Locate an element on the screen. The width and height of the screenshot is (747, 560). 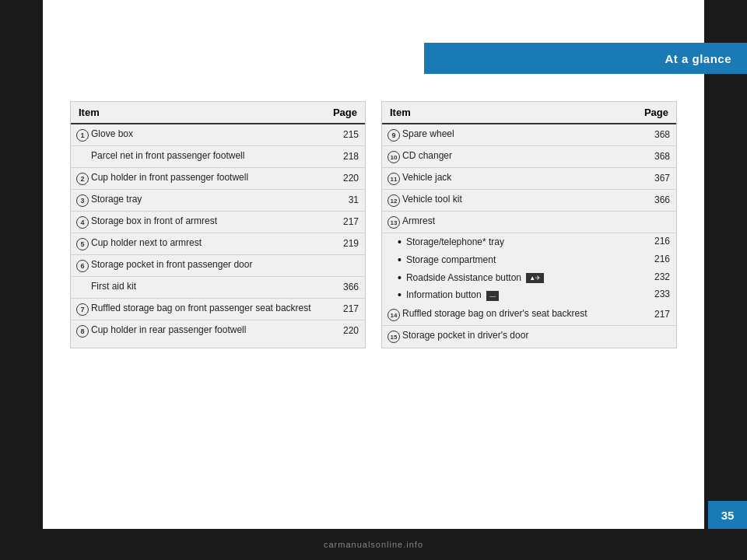
row-page: 218 is located at coordinates (348, 156).